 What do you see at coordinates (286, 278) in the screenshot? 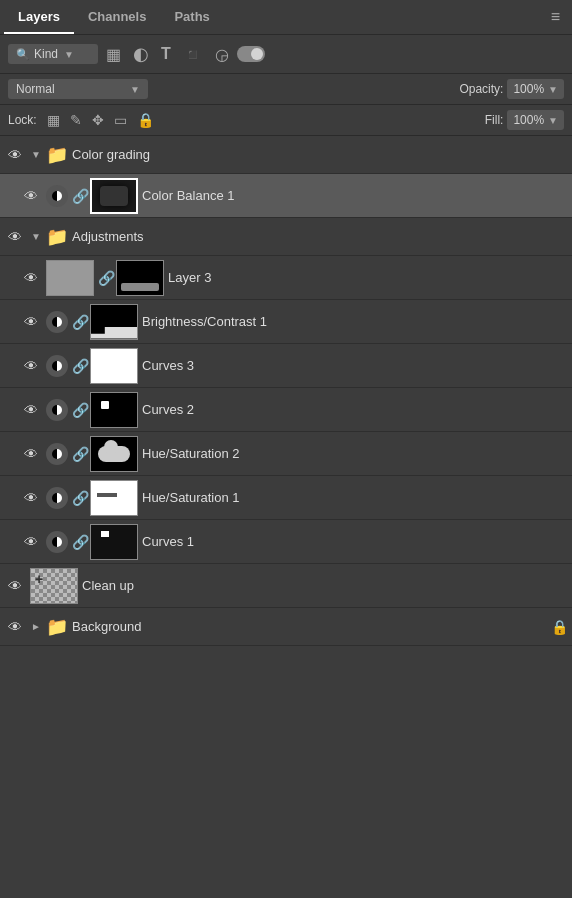
I see `layer-layer3: 👁 🔗 Layer 3` at bounding box center [286, 278].